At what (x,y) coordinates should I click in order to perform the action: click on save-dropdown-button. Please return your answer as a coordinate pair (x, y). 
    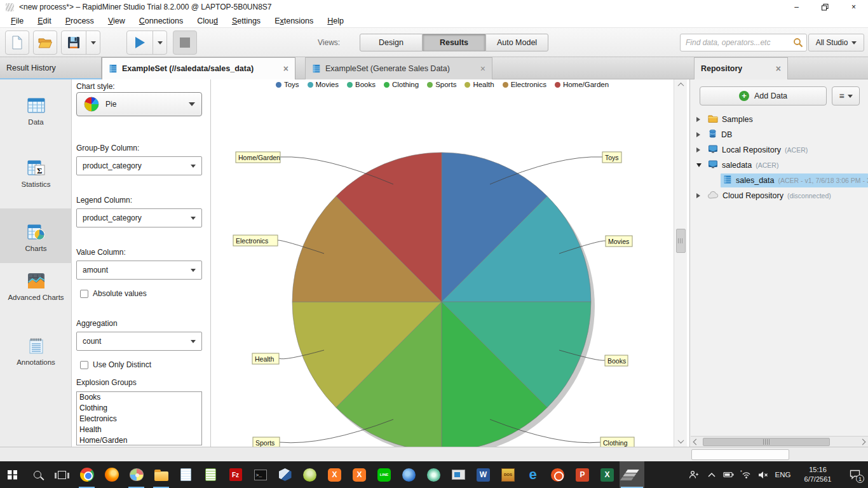
    Looking at the image, I should click on (93, 43).